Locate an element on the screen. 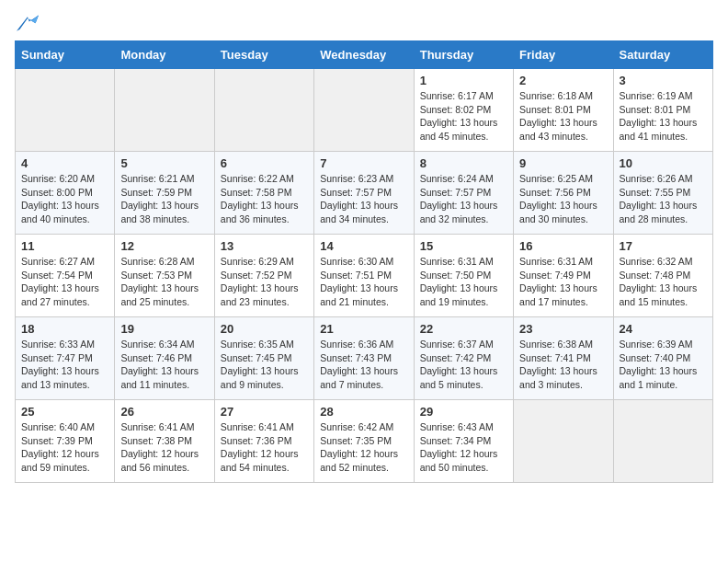  day-info: Sunrise: 6:25 AM Sunset: 7:56 PM Dayligh… is located at coordinates (563, 199).